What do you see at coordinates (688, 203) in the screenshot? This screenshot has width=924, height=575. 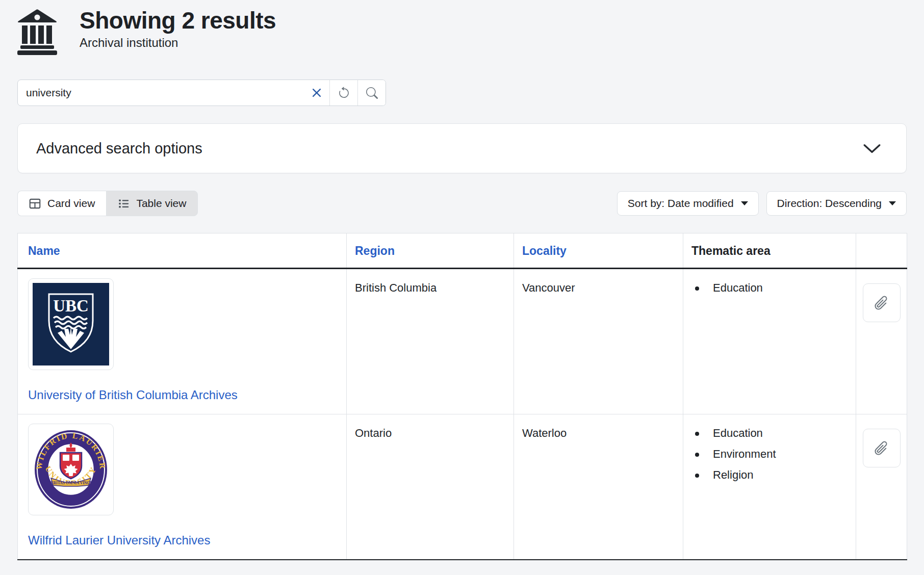 I see `sort-by-dropdown: Sort by: Date modified` at bounding box center [688, 203].